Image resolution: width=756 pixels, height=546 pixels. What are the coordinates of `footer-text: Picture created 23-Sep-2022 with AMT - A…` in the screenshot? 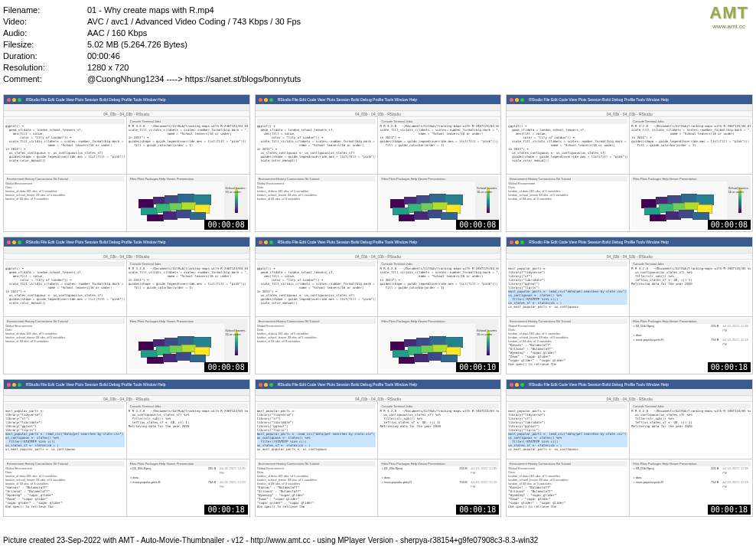 It's located at (271, 541).